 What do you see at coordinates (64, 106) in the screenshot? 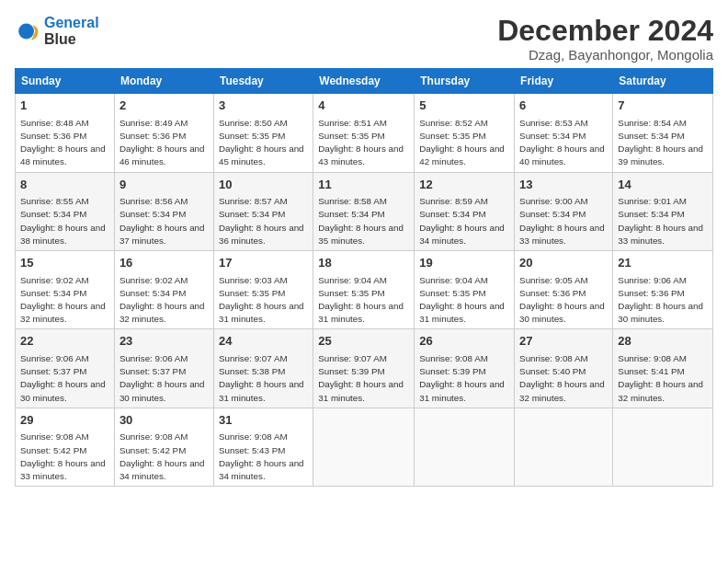
I see `day-number: 1` at bounding box center [64, 106].